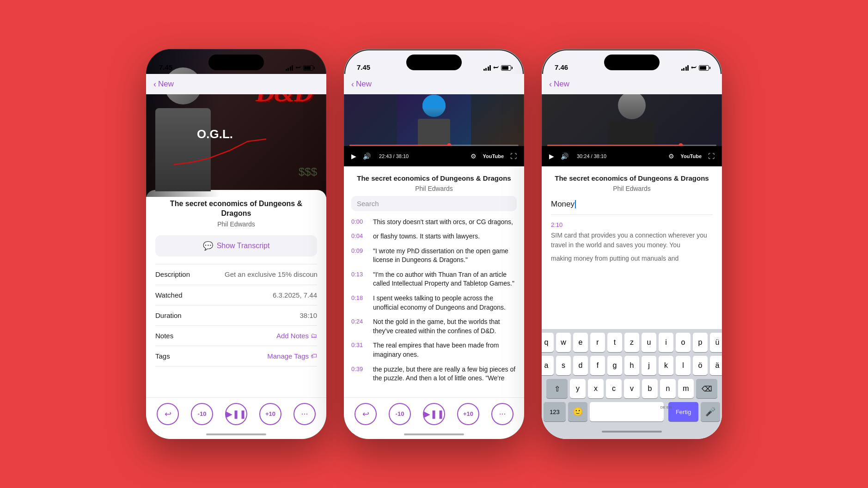 This screenshot has width=868, height=488. I want to click on rewind-button-2: ↩, so click(366, 414).